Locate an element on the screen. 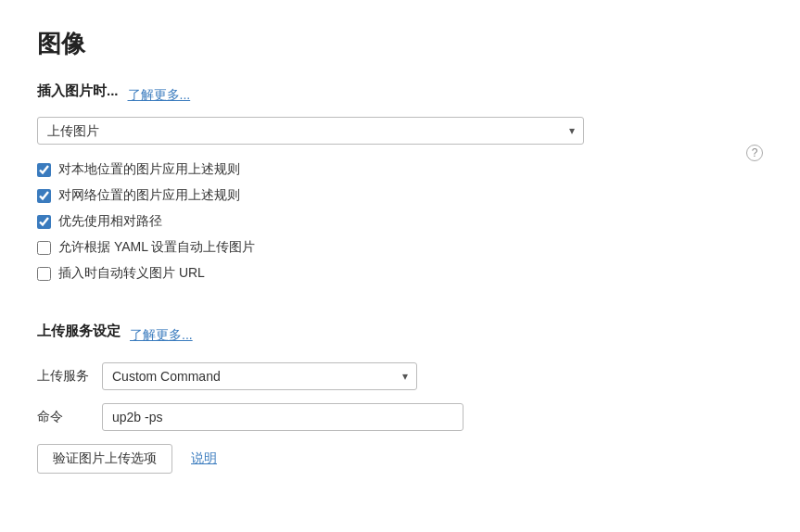 Image resolution: width=800 pixels, height=532 pixels. insert-method-select-wrapper: 上传图片 复制到本地 不处理 ▾ is located at coordinates (311, 131).